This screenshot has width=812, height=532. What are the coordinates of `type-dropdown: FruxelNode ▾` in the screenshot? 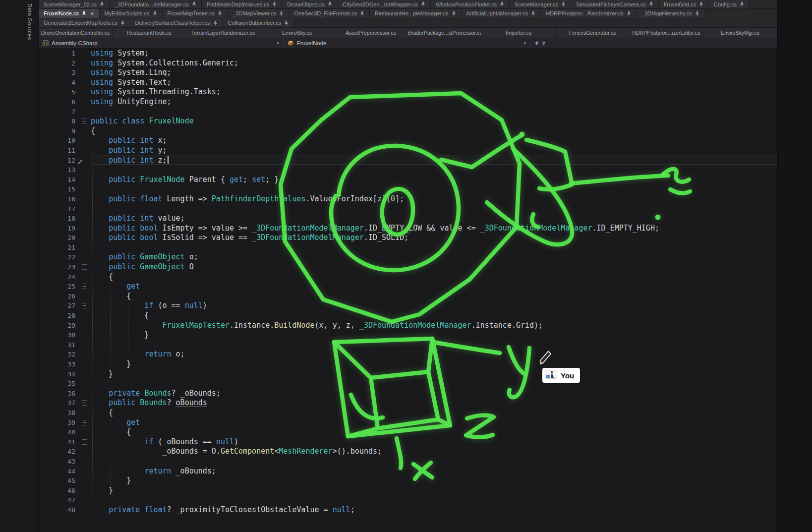 It's located at (407, 43).